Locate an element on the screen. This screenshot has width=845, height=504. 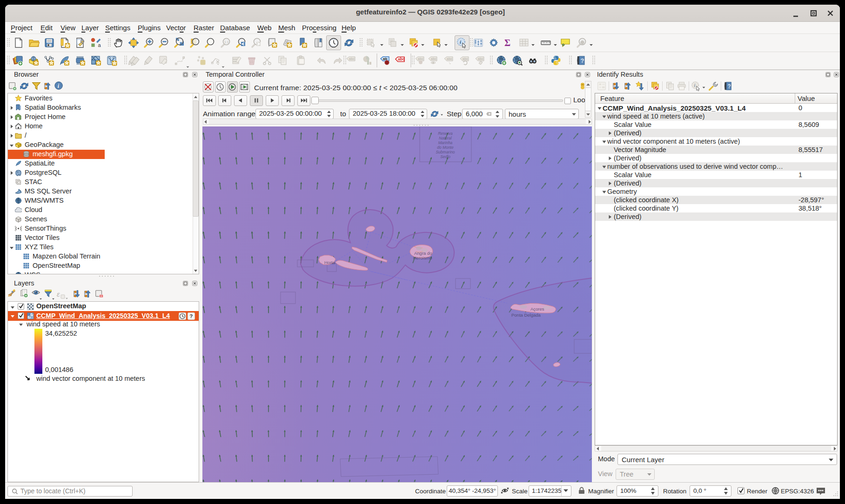
svg-text: a is located at coordinates (100, 45).